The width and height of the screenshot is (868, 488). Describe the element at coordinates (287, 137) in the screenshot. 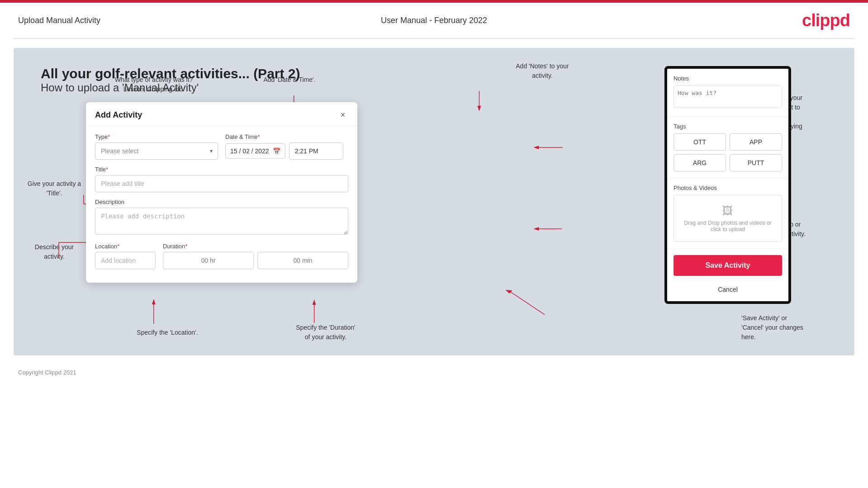

I see `datetime-label: Date & Time*` at that location.